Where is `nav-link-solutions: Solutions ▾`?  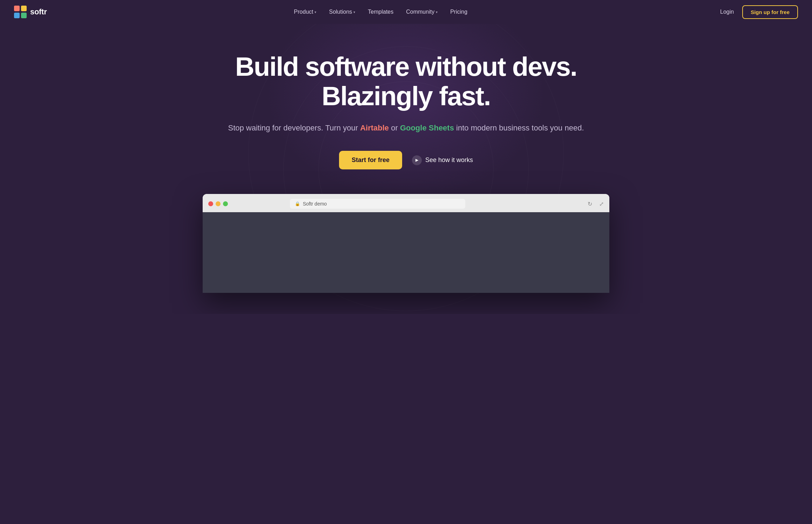 nav-link-solutions: Solutions ▾ is located at coordinates (342, 12).